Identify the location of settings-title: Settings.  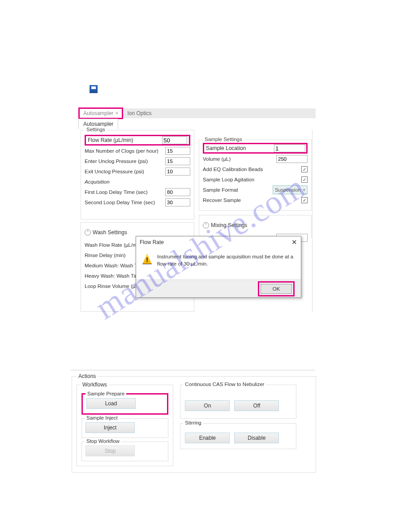
(96, 129).